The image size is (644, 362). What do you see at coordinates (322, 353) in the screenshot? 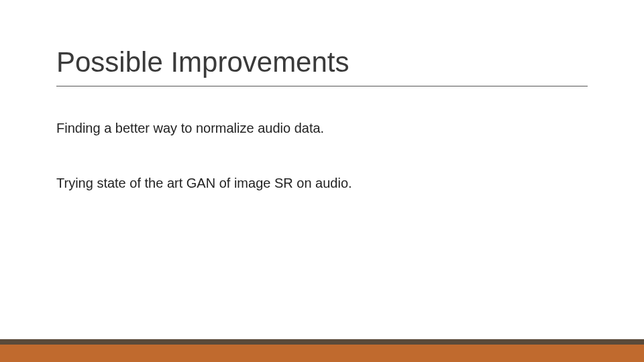
I see `footer-accent-bottom` at bounding box center [322, 353].